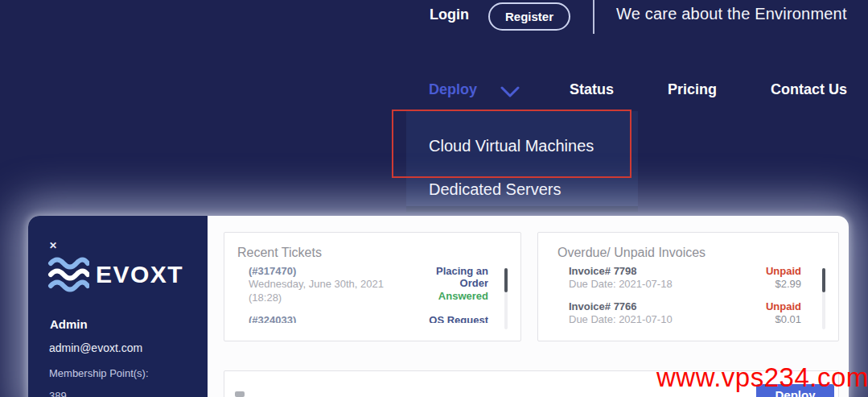 The height and width of the screenshot is (397, 868). I want to click on ticket-date: Wednesday, June 30th, 2021 (18:28), so click(329, 291).